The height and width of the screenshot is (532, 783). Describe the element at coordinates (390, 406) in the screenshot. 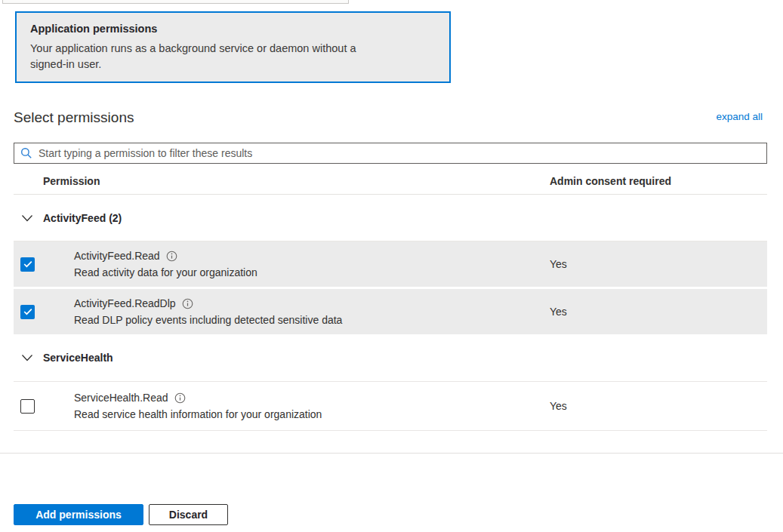

I see `permission-row-servicehealth-read: ServiceHealth.Read Read service health i…` at that location.